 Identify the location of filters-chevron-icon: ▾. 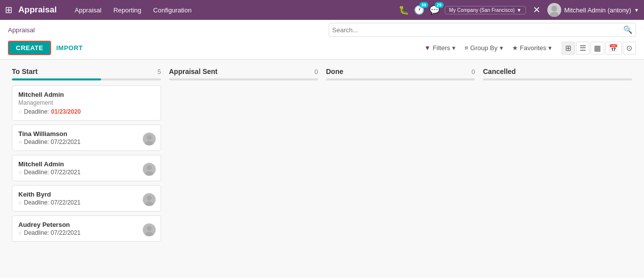
(454, 48).